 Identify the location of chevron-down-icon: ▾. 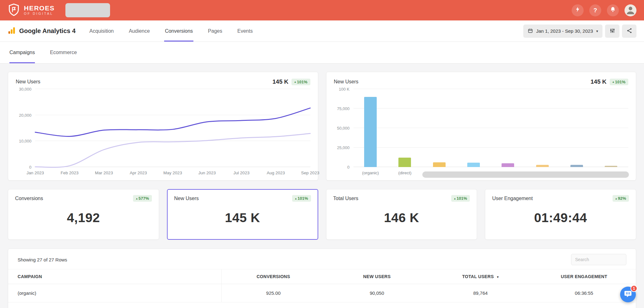
(597, 31).